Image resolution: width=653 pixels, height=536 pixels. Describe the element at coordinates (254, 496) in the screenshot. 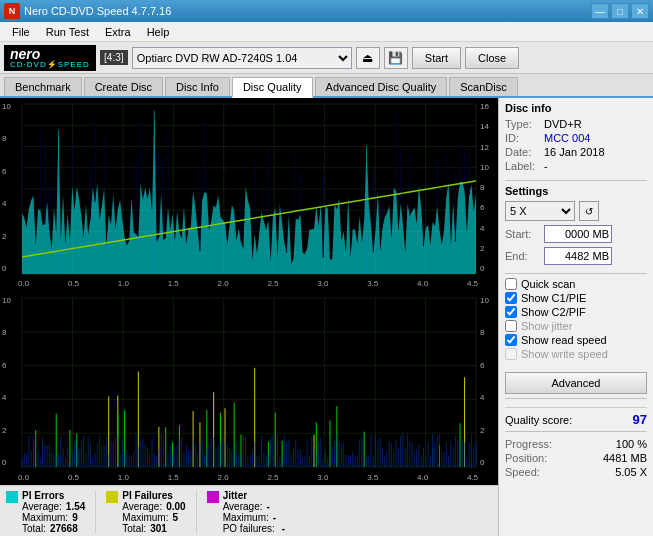

I see `jitter-label: Jitter` at that location.